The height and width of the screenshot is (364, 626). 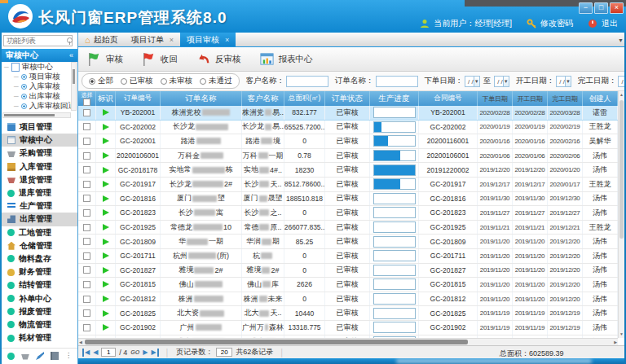 I want to click on table-row: 20200106001万科金万科一期0.78已审核202001060012020…, so click(x=348, y=156).